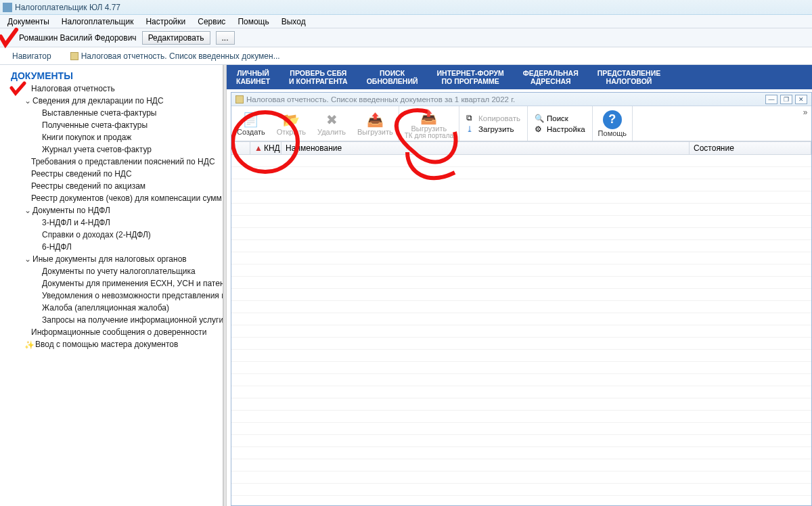 This screenshot has height=506, width=812. What do you see at coordinates (252, 123) in the screenshot?
I see `create-button: 📄 Создать` at bounding box center [252, 123].